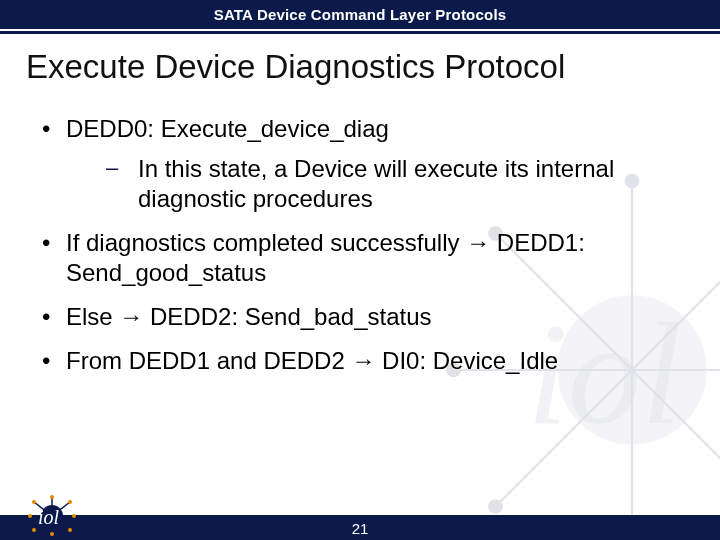 This screenshot has width=720, height=540. What do you see at coordinates (360, 14) in the screenshot?
I see `header-subtitle: SATA Device Command Layer Protocols` at bounding box center [360, 14].